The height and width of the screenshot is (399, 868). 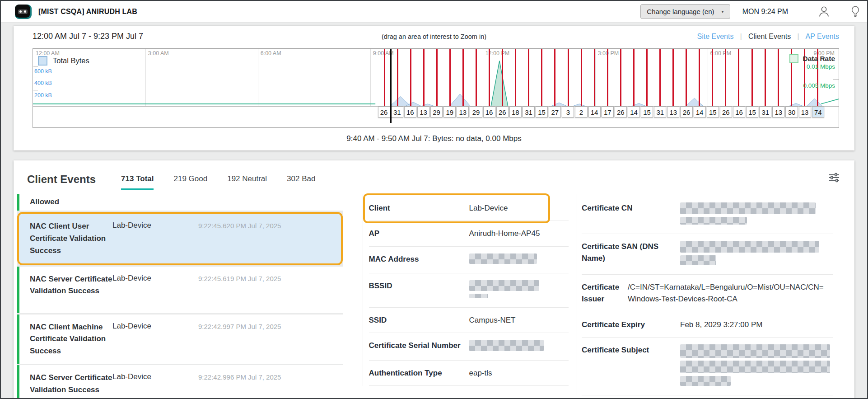 What do you see at coordinates (601, 112) in the screenshot?
I see `event-count-row: 2631161329191329162618311527321417261415…` at bounding box center [601, 112].